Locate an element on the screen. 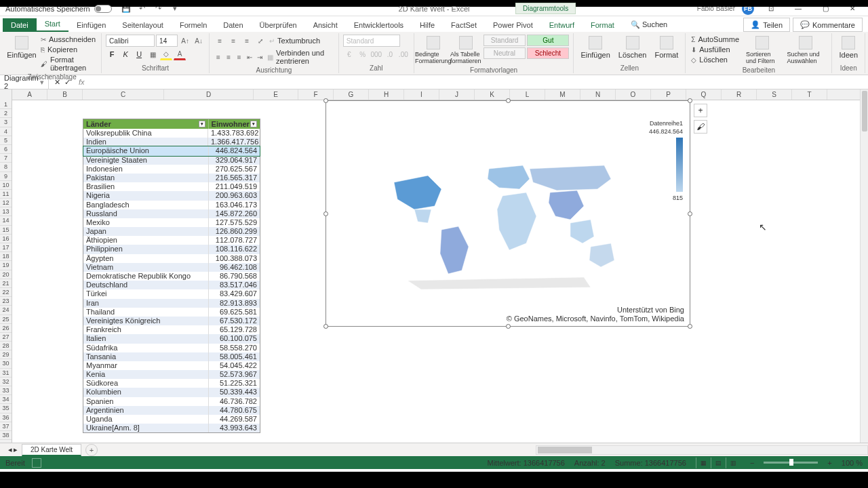  table-row: Frankreich65.129.728 is located at coordinates (172, 329).